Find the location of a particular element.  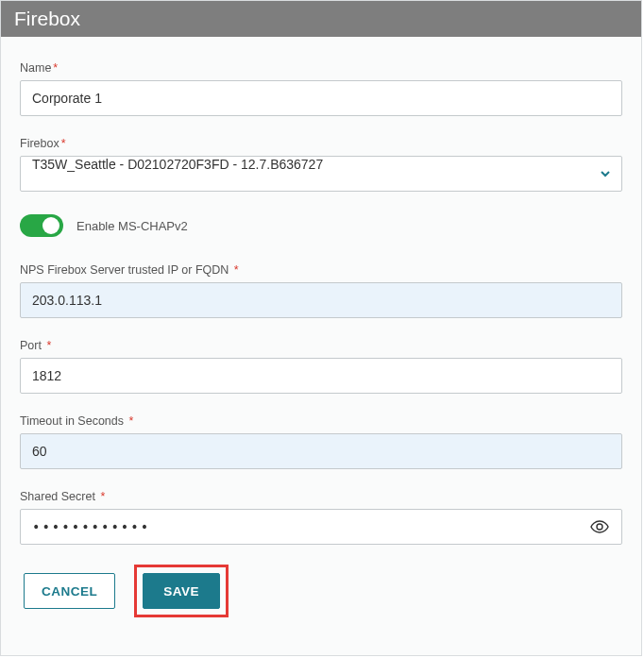

panel-title: Firebox is located at coordinates (47, 19).